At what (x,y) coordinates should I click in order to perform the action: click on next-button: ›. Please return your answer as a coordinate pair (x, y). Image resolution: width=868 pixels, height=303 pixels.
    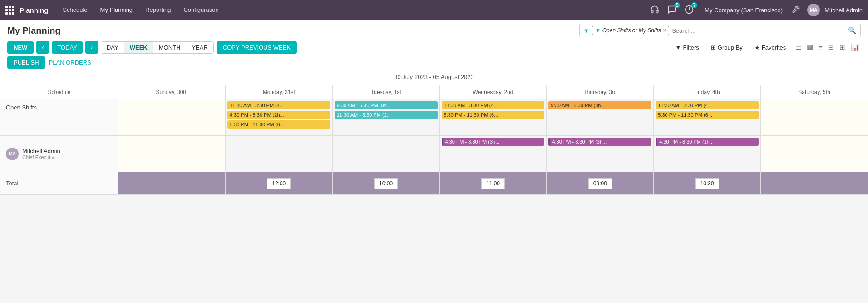
    Looking at the image, I should click on (92, 47).